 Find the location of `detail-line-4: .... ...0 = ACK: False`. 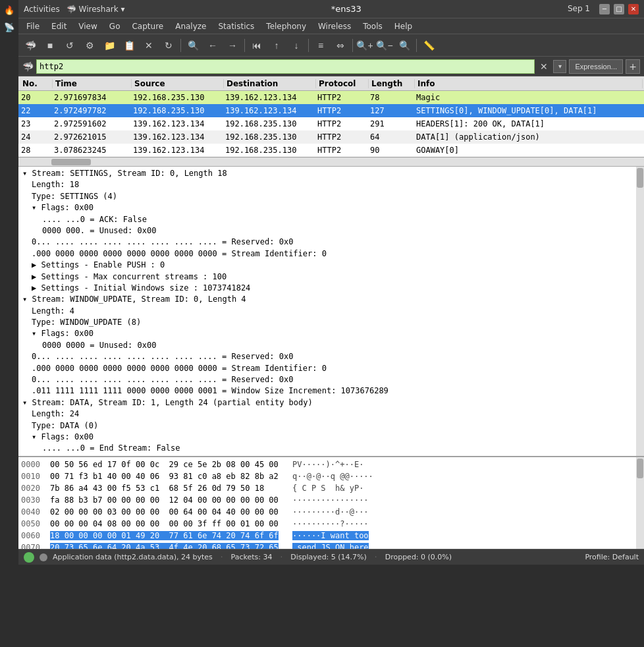

detail-line-4: .... ...0 = ACK: False is located at coordinates (331, 220).